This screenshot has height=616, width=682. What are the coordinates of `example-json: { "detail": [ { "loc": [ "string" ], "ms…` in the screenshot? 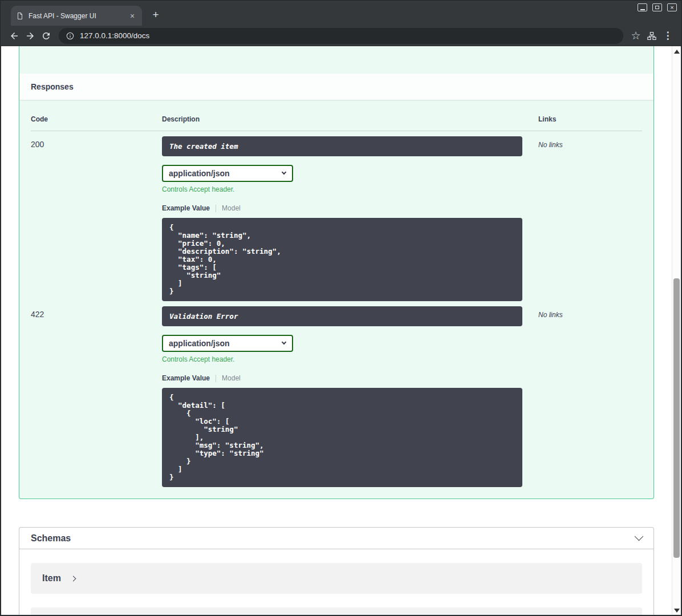 It's located at (342, 437).